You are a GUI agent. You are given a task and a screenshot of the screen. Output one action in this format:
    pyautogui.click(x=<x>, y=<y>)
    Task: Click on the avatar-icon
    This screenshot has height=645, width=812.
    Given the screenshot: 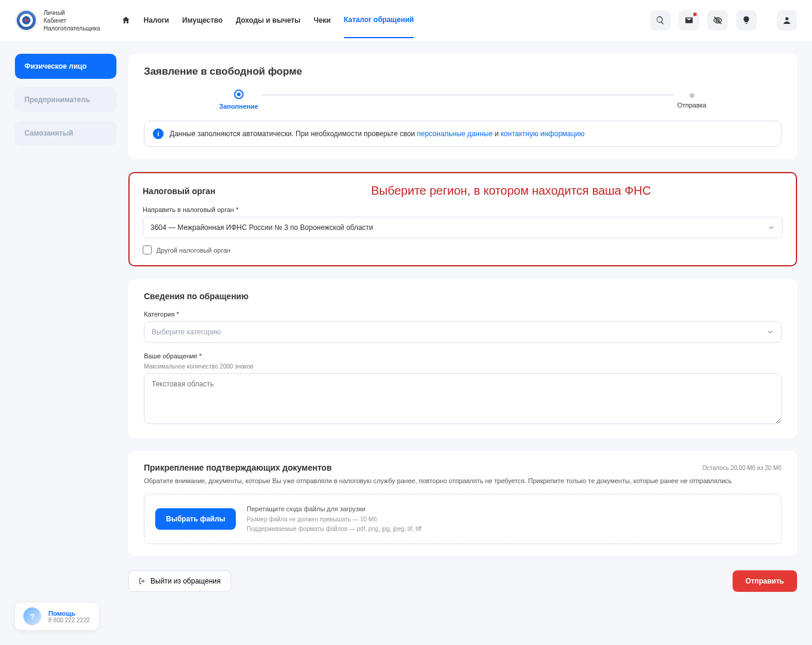 What is the action you would take?
    pyautogui.click(x=787, y=20)
    